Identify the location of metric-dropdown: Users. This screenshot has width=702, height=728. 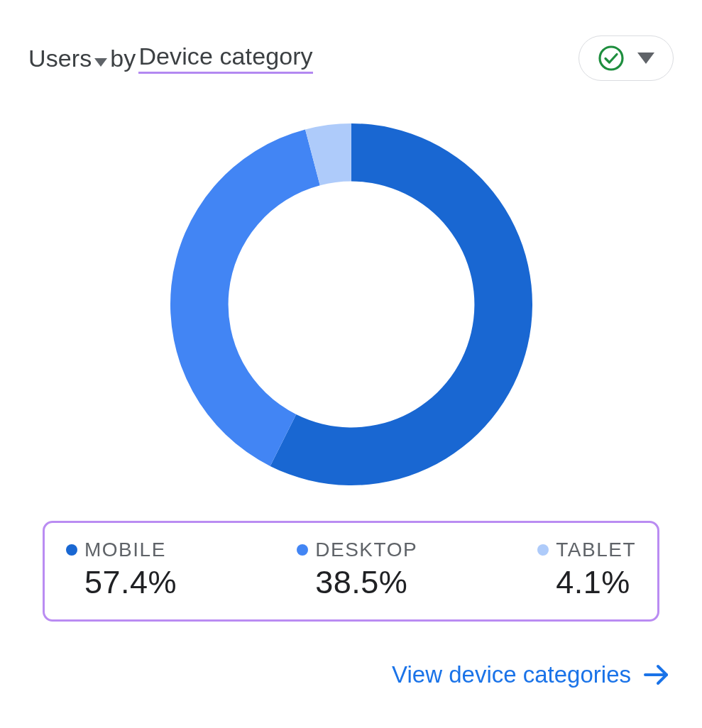
(68, 58).